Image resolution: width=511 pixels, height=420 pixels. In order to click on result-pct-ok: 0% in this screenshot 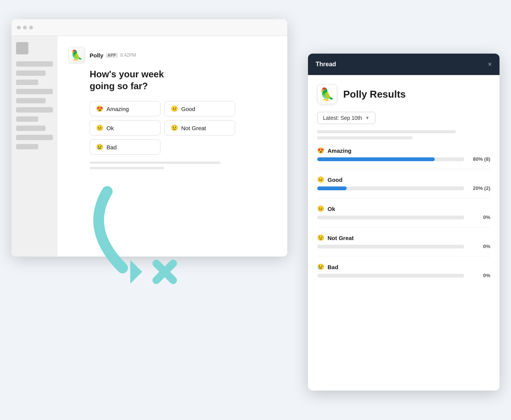, I will do `click(479, 217)`.